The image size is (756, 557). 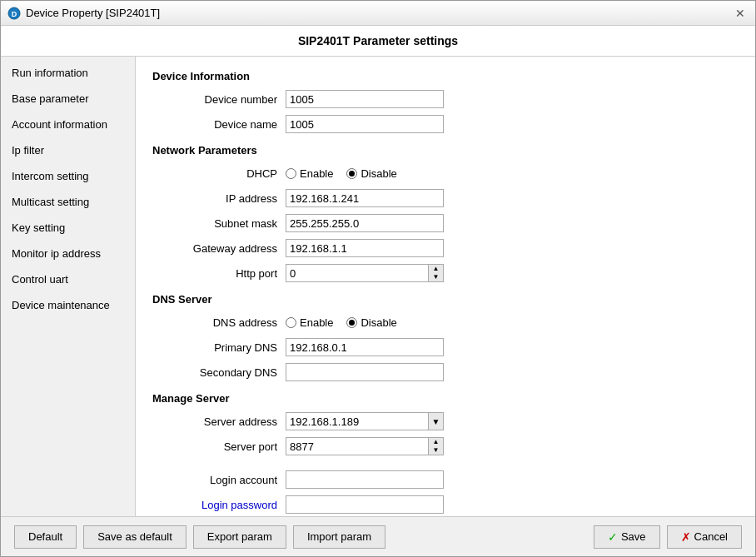 I want to click on server-port-down-btn: ▼, so click(x=436, y=450).